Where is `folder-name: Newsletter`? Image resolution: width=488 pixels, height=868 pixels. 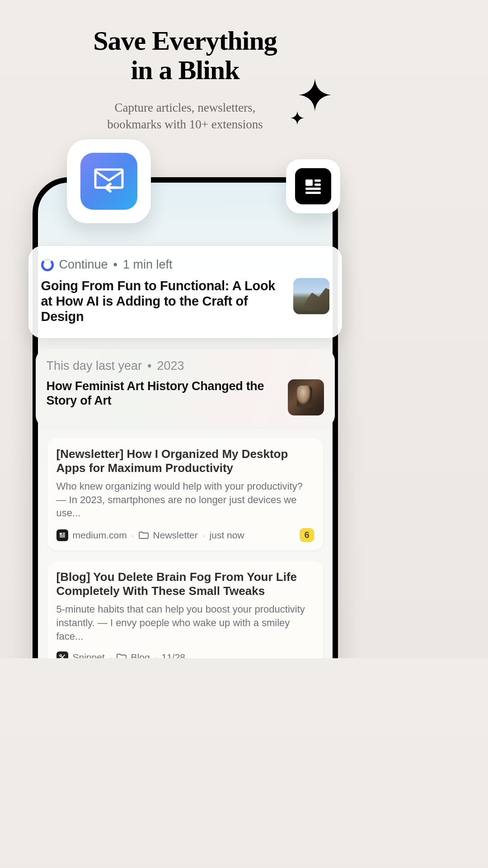 folder-name: Newsletter is located at coordinates (175, 535).